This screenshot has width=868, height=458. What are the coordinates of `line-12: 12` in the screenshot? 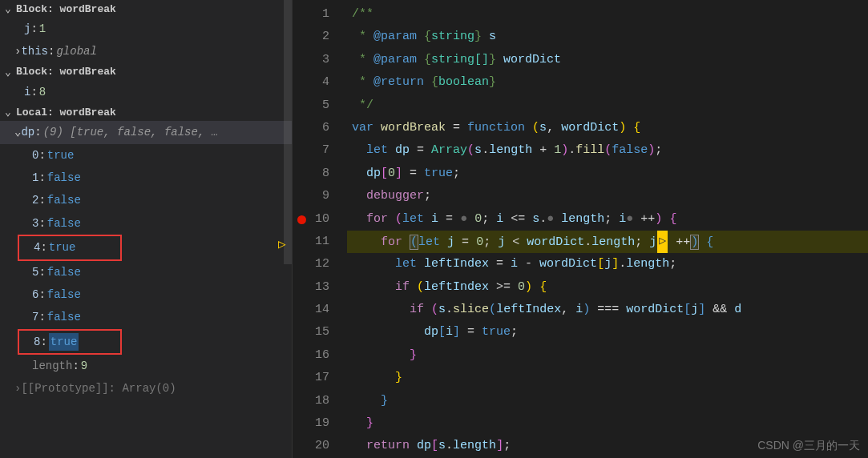 It's located at (320, 264).